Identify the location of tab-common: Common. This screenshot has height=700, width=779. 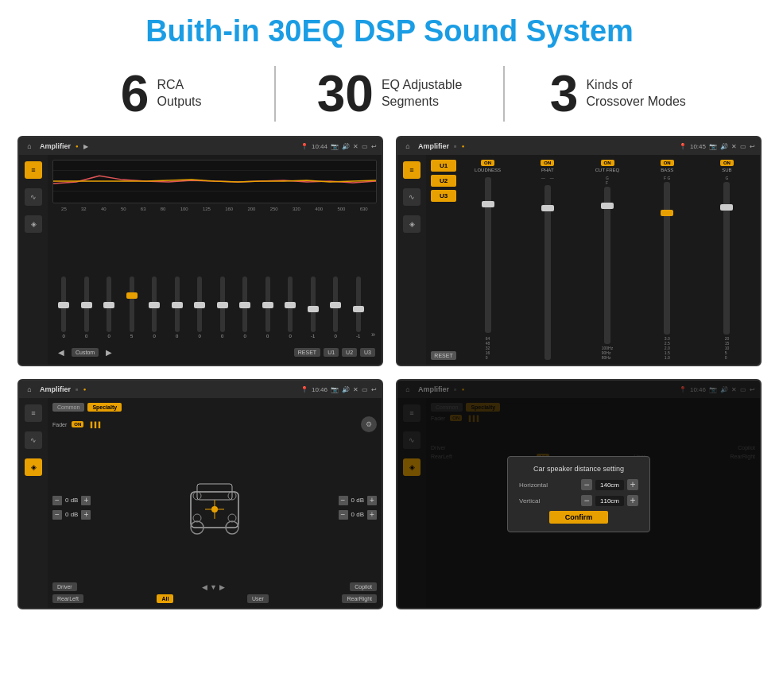
(68, 407).